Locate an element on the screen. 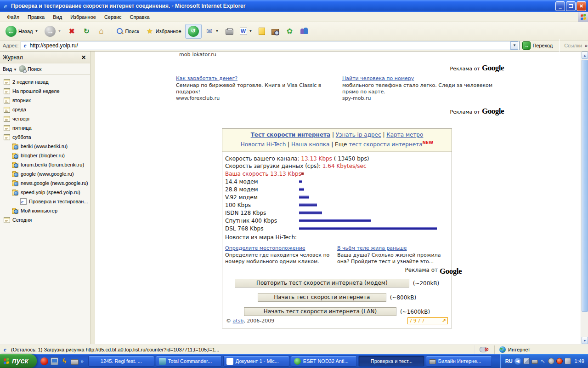  history-item: 2 недели назад is located at coordinates (45, 82).